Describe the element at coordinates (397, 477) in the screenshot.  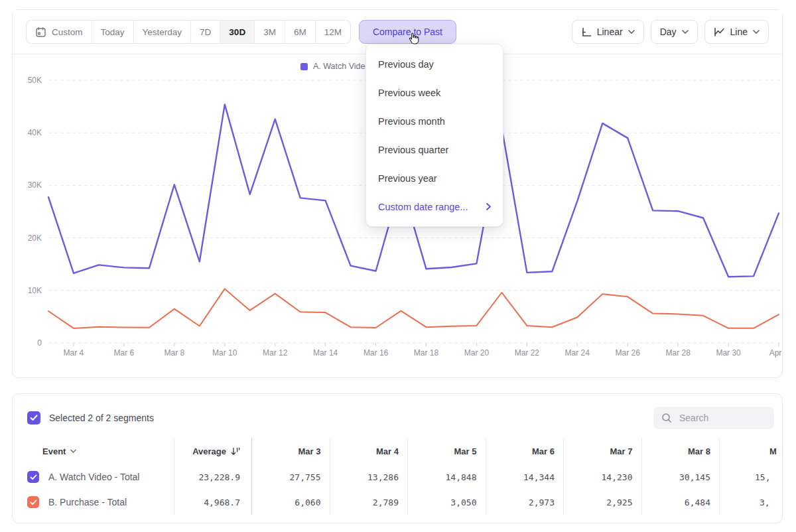
I see `table-row-watch-video: A. Watch Video - Total 23,228.9 27,755 1…` at that location.